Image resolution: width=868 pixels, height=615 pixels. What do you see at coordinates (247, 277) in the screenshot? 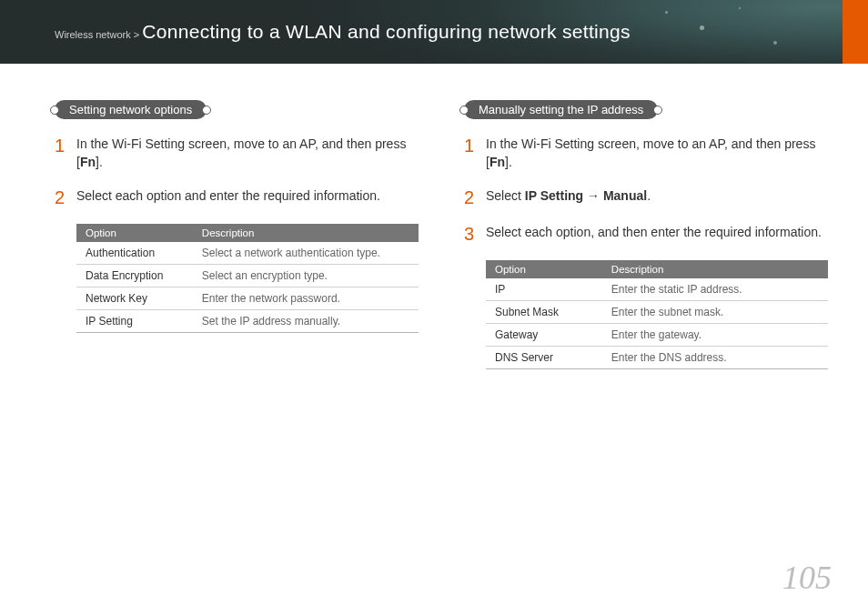
I see `table-row: Data EncryptionSelect an encryption type…` at bounding box center [247, 277].